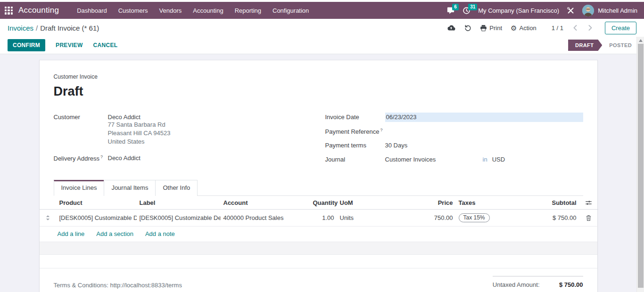 The width and height of the screenshot is (644, 292). Describe the element at coordinates (319, 211) in the screenshot. I see `invoice-lines-table: Product Label Account Quantity UoM Price…` at that location.